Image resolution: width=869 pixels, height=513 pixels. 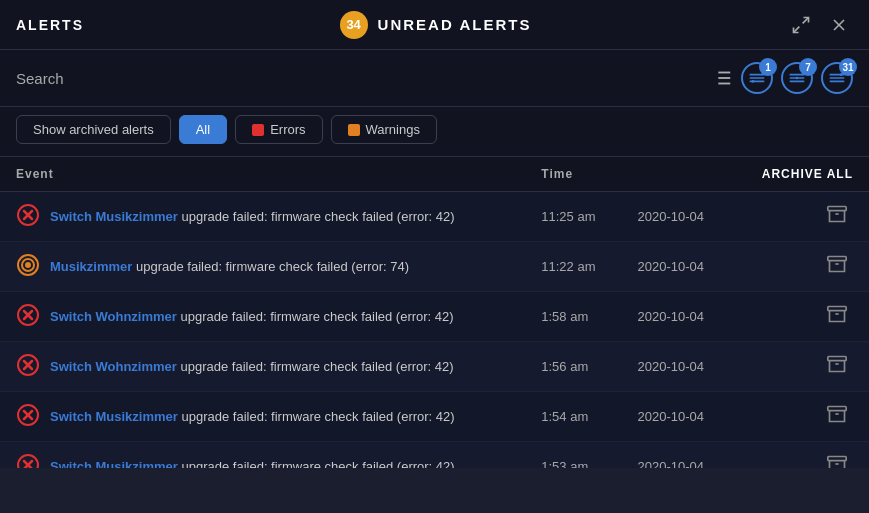 What do you see at coordinates (837, 78) in the screenshot?
I see `filter-3-icon: 31` at bounding box center [837, 78].